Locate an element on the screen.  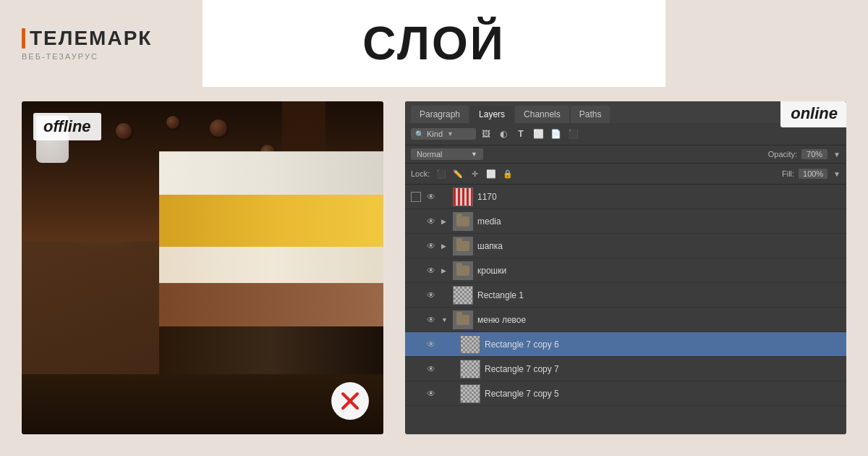
layer-row-menu-left: 👁 ▼ меню левое is located at coordinates (626, 320).